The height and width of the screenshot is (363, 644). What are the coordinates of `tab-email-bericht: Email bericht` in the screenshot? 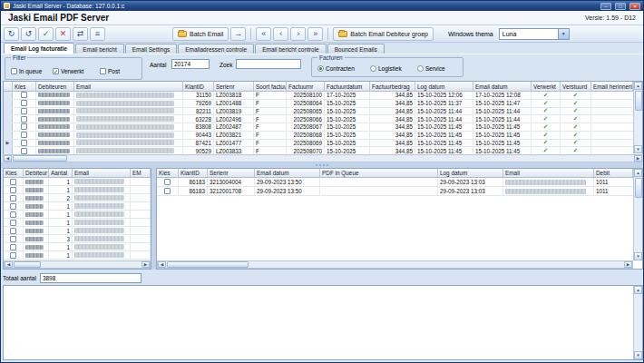 It's located at (100, 49).